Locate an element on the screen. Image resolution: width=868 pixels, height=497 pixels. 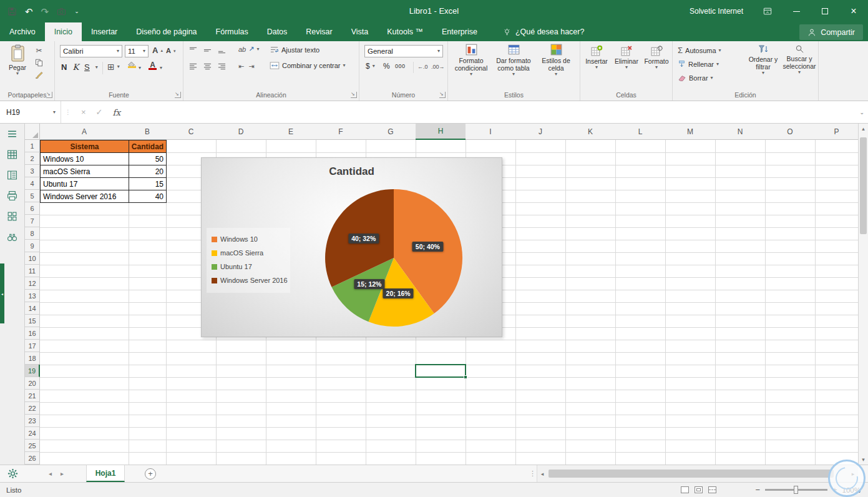
row-header-9: 9 is located at coordinates (32, 246).